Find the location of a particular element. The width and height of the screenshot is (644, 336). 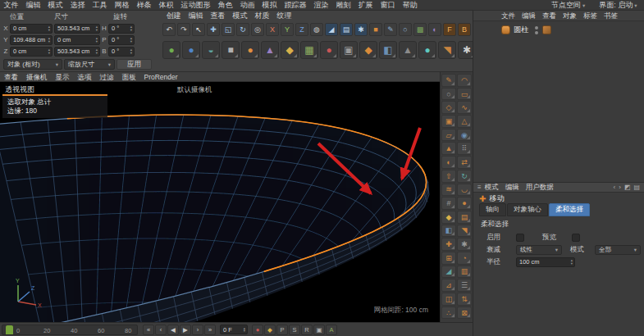

history-back-icon: ‹ is located at coordinates (615, 187).